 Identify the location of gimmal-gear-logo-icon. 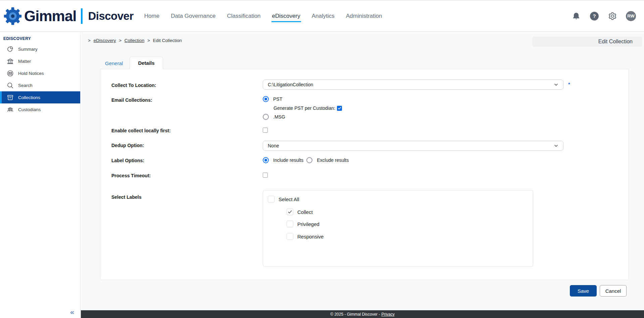
(13, 16).